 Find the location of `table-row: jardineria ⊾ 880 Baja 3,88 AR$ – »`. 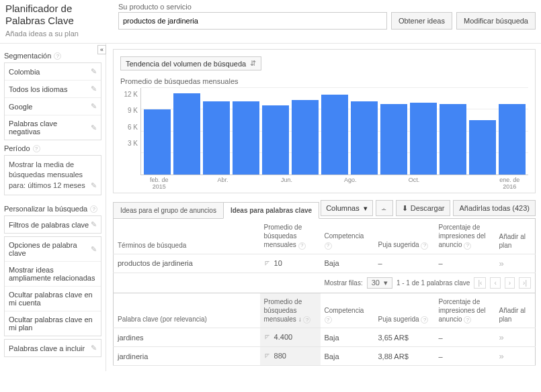

table-row: jardineria ⊾ 880 Baja 3,88 AR$ – » is located at coordinates (325, 356).